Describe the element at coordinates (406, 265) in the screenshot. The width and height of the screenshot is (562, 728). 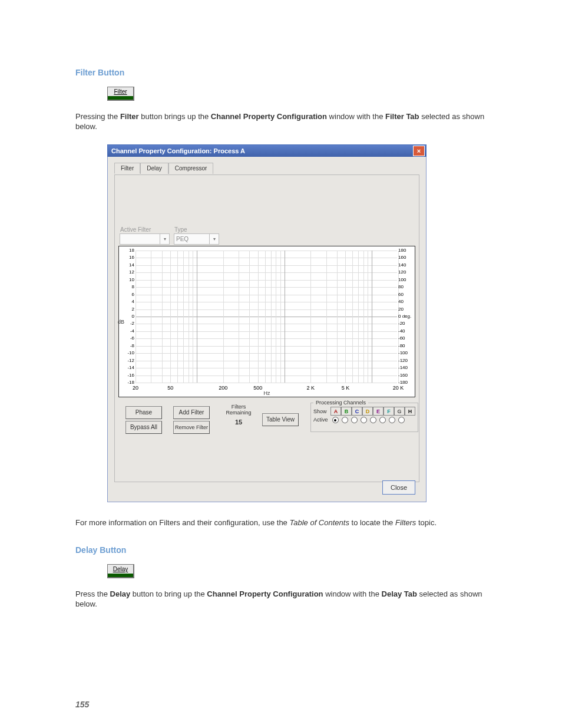
I see `y2-tick: 140` at that location.